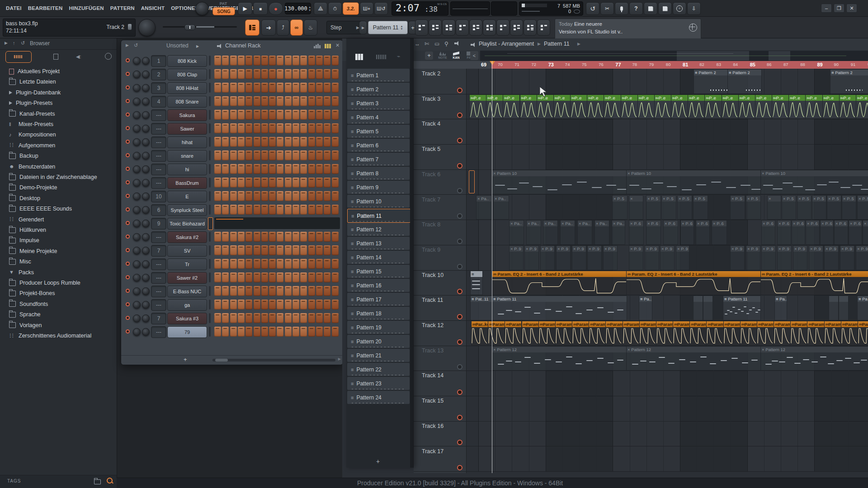 This screenshot has width=868, height=488. Describe the element at coordinates (98, 482) in the screenshot. I see `tags-folder-icon` at that location.